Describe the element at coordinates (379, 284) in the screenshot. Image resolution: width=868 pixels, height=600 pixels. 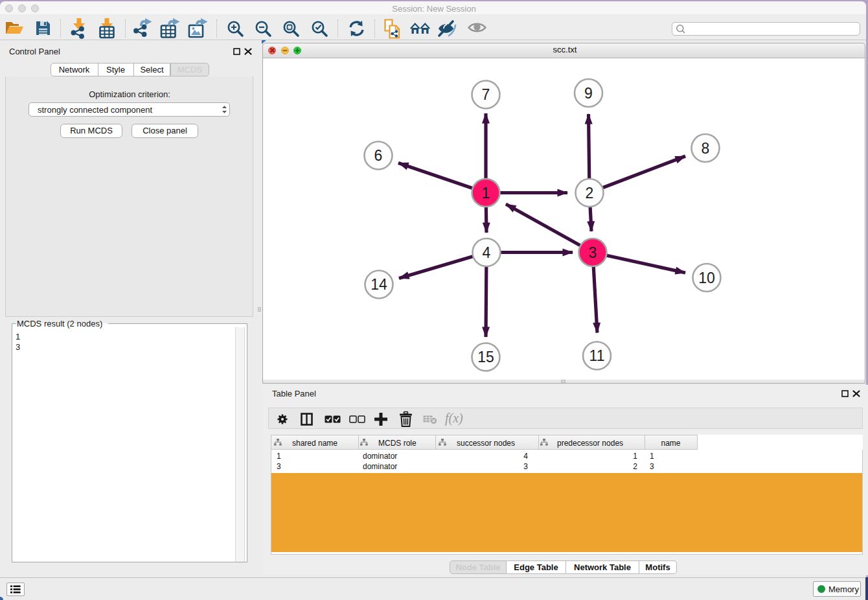
I see `svg-text: 14` at that location.